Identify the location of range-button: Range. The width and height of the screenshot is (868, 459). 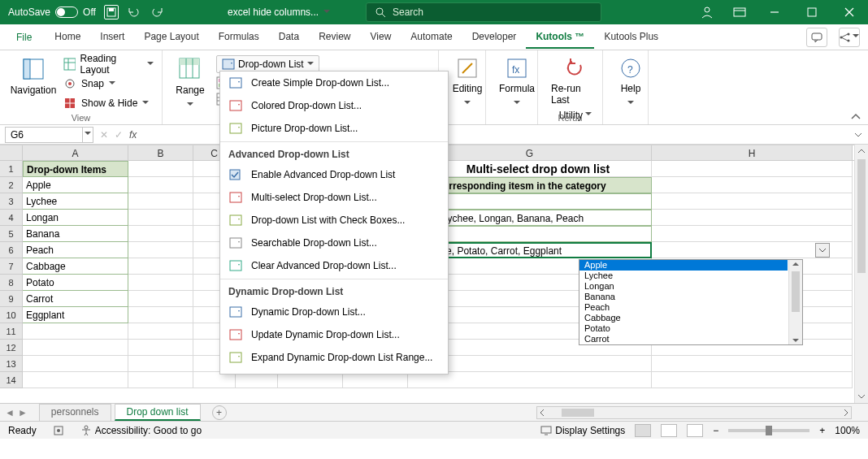
(190, 84).